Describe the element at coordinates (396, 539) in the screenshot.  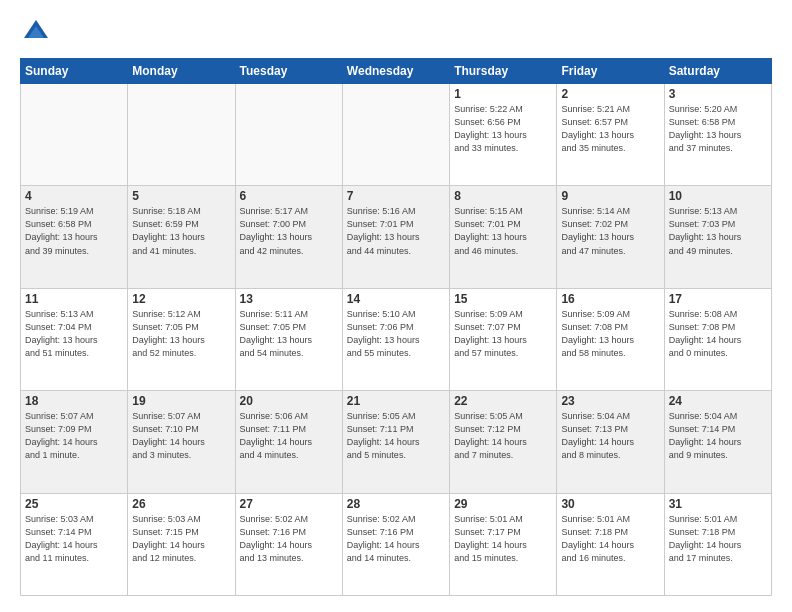
I see `day-details: Sunrise: 5:02 AM Sunset: 7:16 PM Dayligh…` at that location.